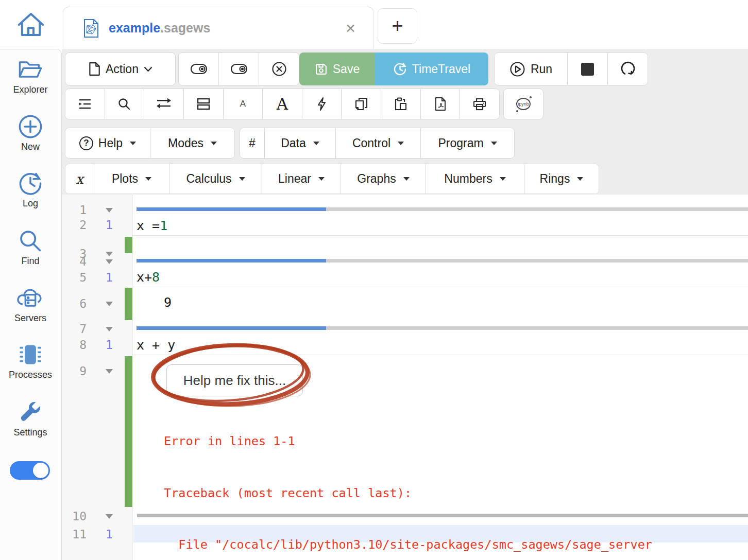  Describe the element at coordinates (322, 104) in the screenshot. I see `shell-button` at that location.